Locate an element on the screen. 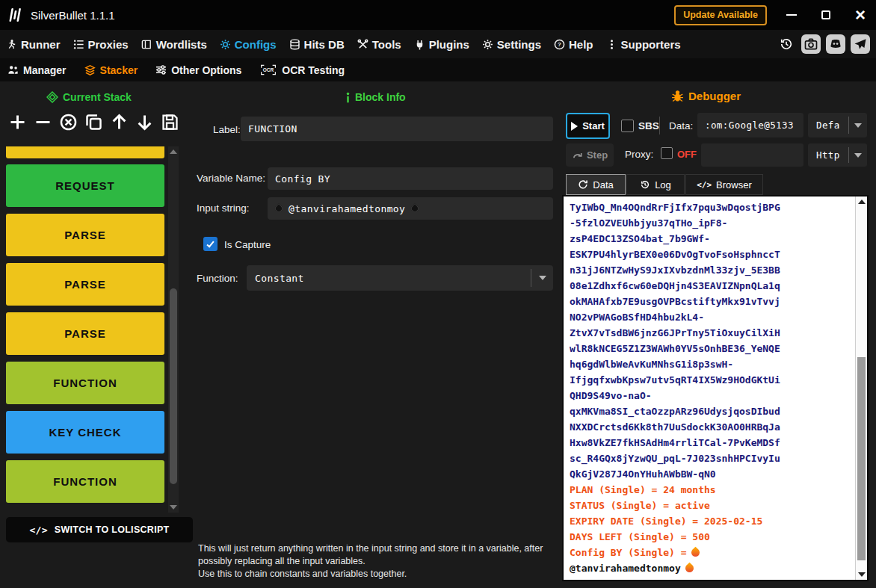 The height and width of the screenshot is (588, 876). nav-label: Settings is located at coordinates (519, 45).